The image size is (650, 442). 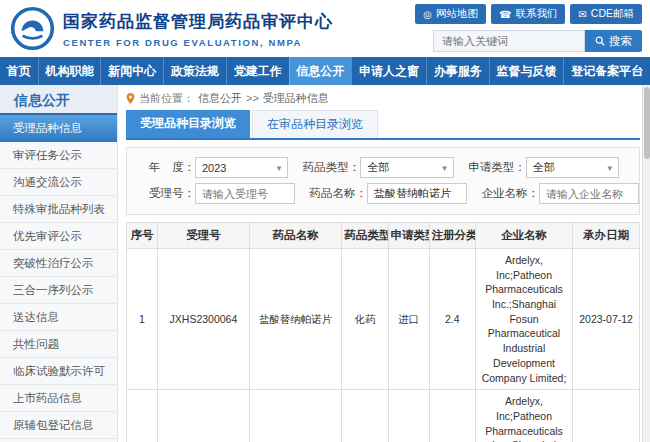 What do you see at coordinates (58, 278) in the screenshot?
I see `sidebar-items: 受理品种信息审评任务公示沟通交流公示特殊审批品种列表优先审评公示突破性治疗公示三…` at bounding box center [58, 278].